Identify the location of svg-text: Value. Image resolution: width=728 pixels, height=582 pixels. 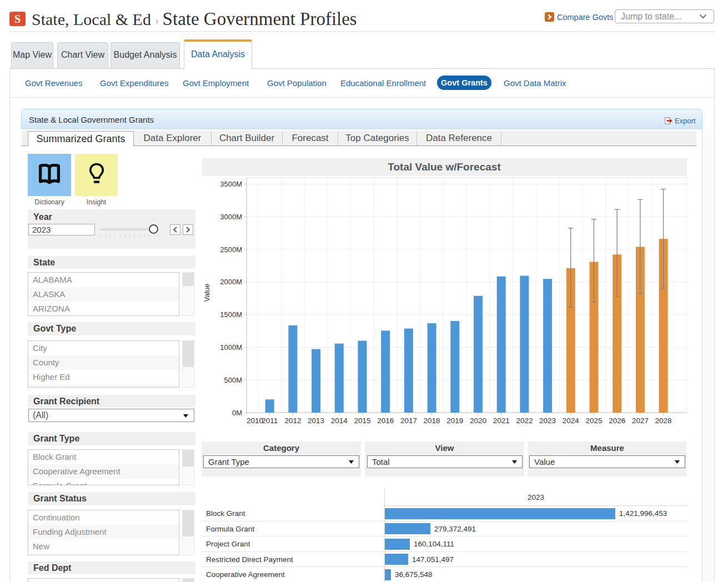
(207, 293).